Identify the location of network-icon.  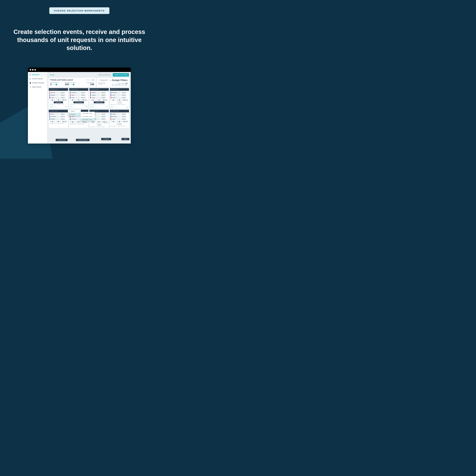
(30, 87).